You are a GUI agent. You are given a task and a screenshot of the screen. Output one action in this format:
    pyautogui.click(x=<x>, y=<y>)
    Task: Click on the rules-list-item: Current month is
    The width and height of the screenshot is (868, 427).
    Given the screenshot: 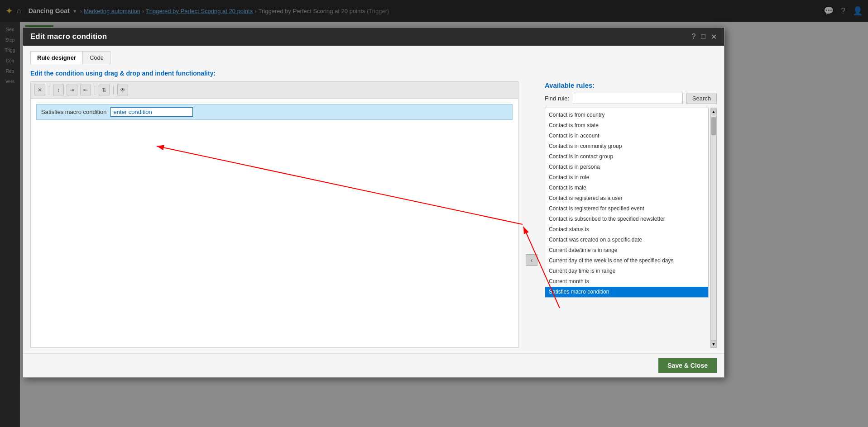 What is the action you would take?
    pyautogui.click(x=627, y=281)
    